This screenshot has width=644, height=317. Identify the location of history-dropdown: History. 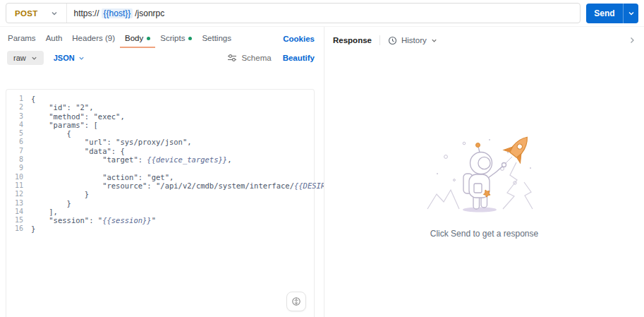
(413, 41).